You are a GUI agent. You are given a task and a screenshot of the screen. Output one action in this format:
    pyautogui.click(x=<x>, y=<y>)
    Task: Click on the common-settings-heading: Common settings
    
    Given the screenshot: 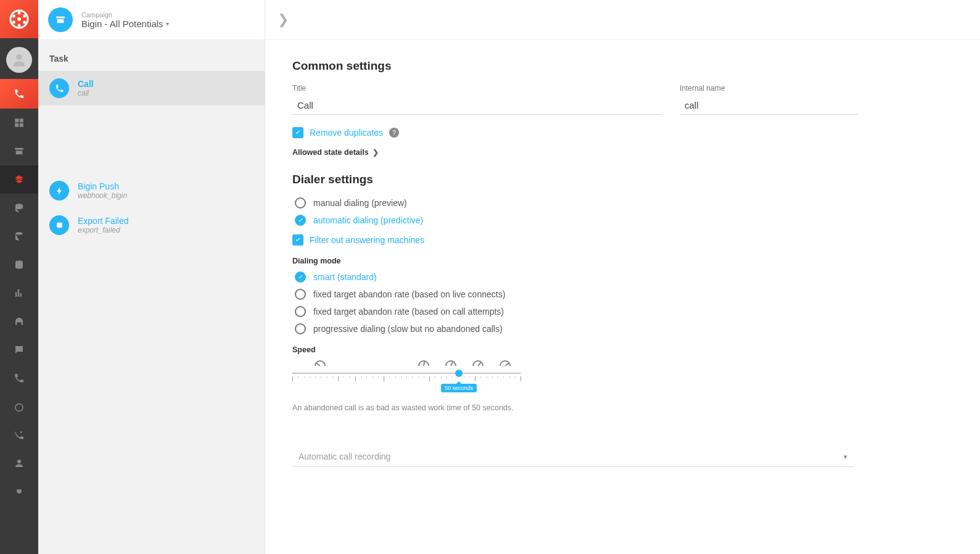 What is the action you would take?
    pyautogui.click(x=623, y=66)
    